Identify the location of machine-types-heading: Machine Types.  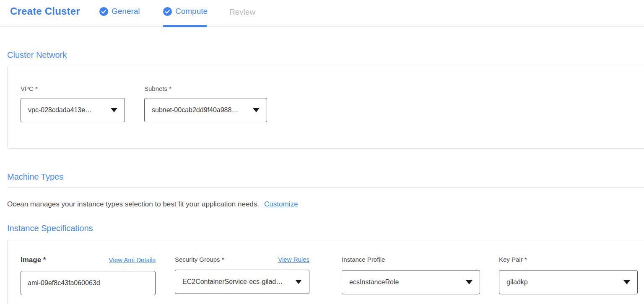
(35, 177).